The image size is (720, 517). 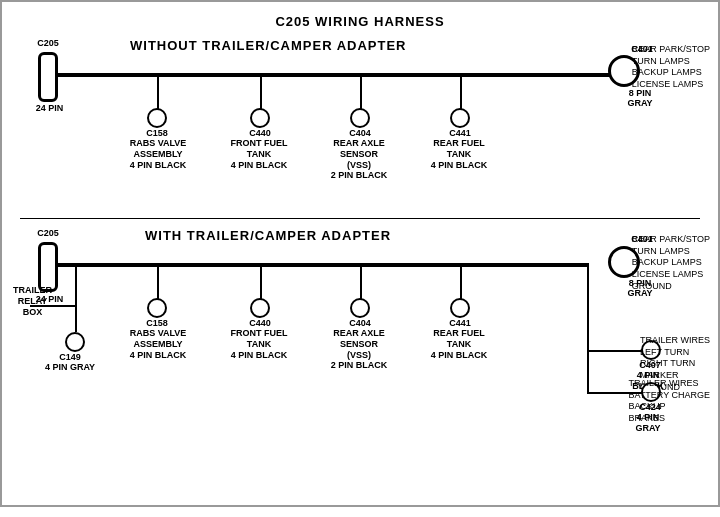 What do you see at coordinates (259, 344) in the screenshot?
I see `c440-desc-2: FRONT FUELTANK4 PIN BLACK` at bounding box center [259, 344].